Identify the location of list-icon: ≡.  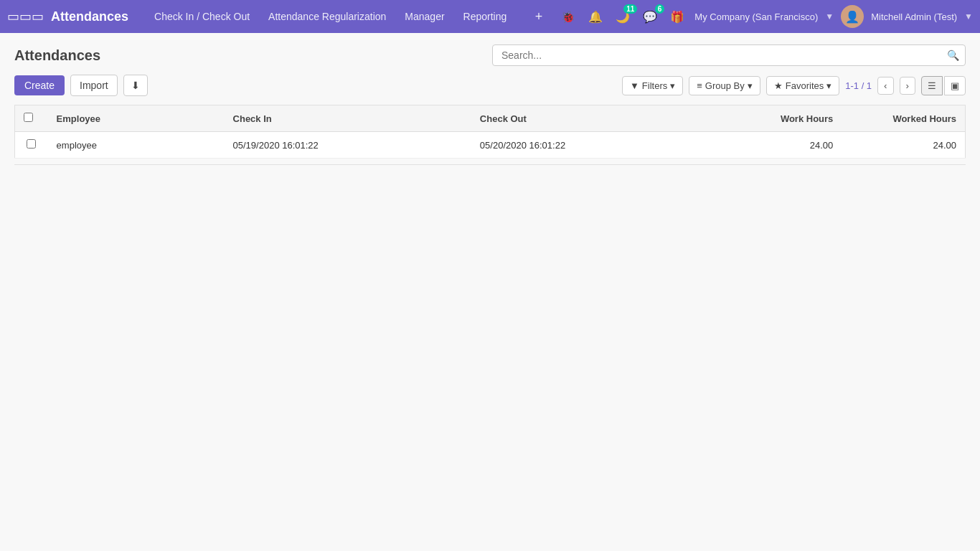
(699, 86).